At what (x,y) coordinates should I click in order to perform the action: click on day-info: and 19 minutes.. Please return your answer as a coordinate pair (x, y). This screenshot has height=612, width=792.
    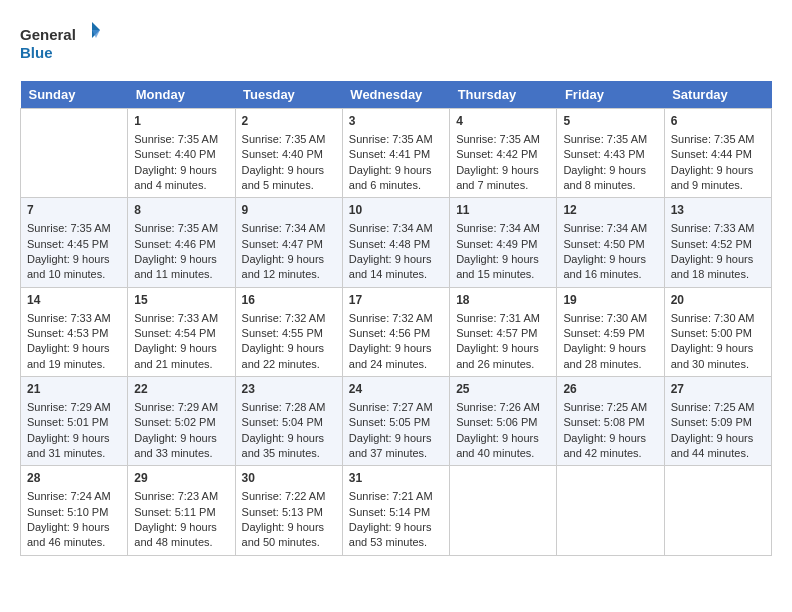
    Looking at the image, I should click on (74, 364).